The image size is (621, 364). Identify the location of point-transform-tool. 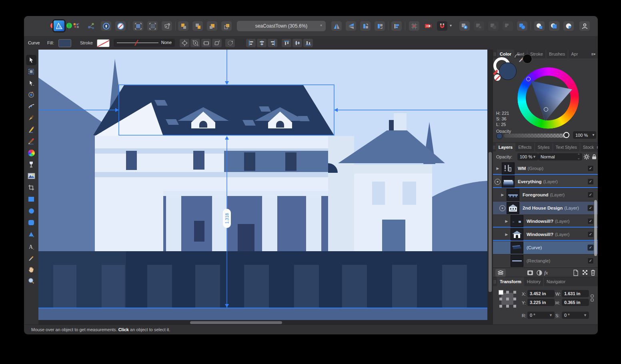
(31, 95).